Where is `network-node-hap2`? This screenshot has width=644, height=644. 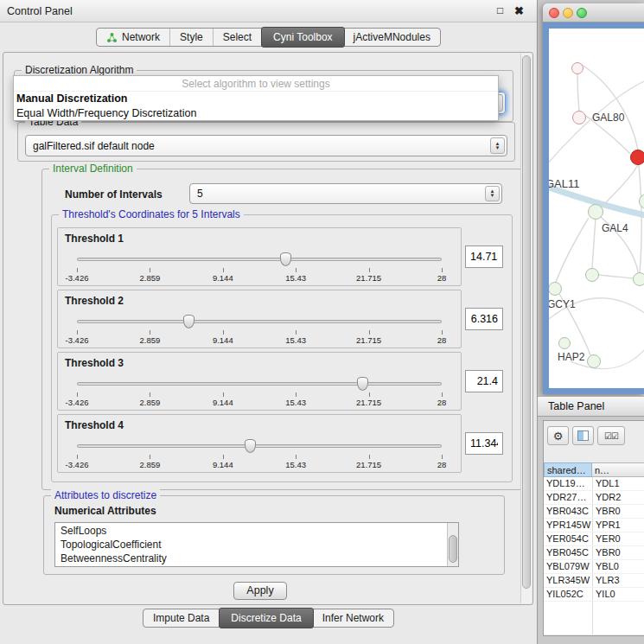
network-node-hap2 is located at coordinates (564, 343).